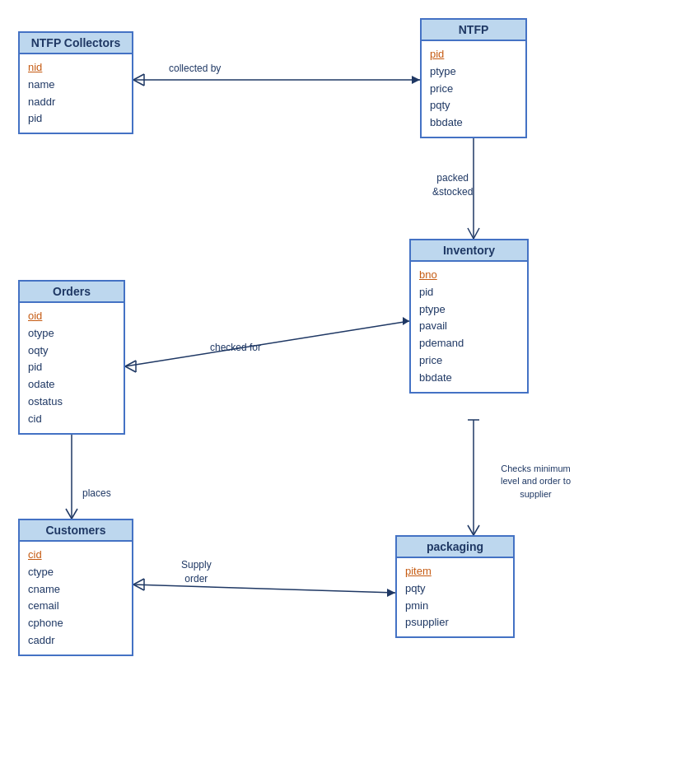  Describe the element at coordinates (72, 334) in the screenshot. I see `field-otype: otype` at that location.